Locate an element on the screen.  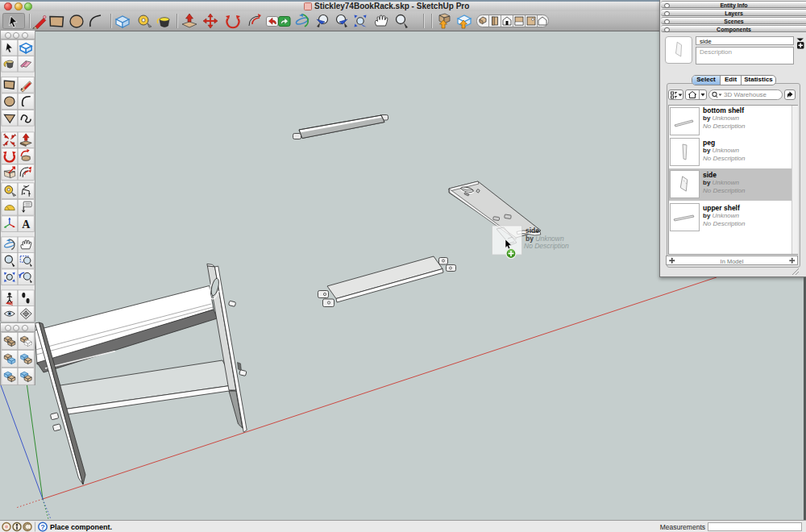
svg-text: 3D Warehouse is located at coordinates (746, 95).